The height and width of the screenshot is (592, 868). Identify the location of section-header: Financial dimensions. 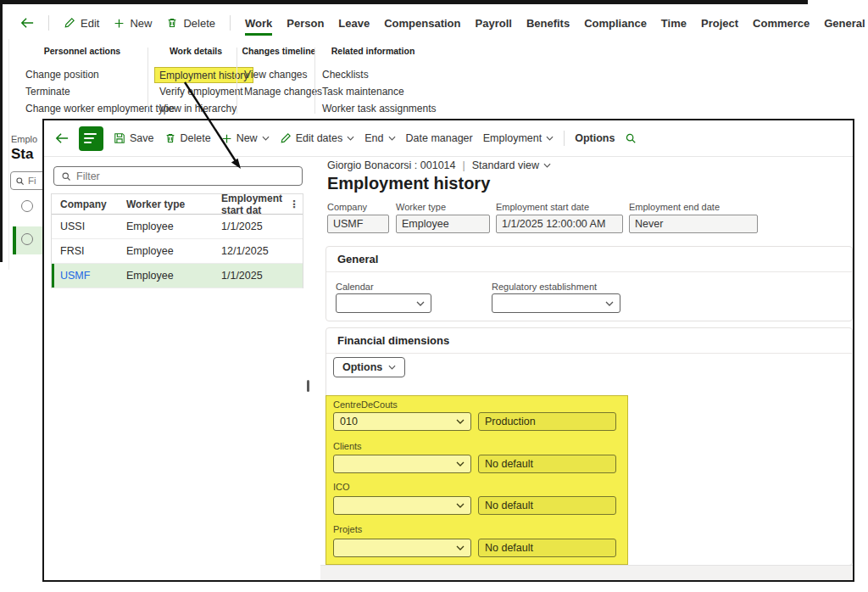
(589, 341).